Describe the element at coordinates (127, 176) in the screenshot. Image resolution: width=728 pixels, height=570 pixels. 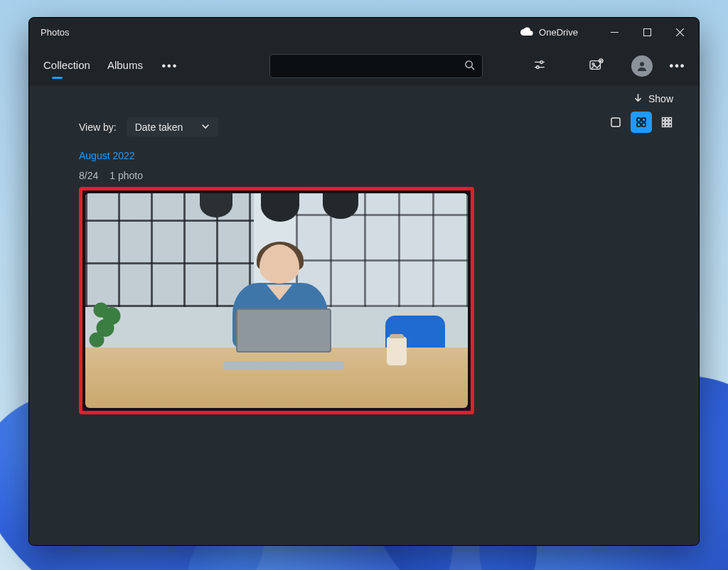
I see `group-count: 1 photo` at that location.